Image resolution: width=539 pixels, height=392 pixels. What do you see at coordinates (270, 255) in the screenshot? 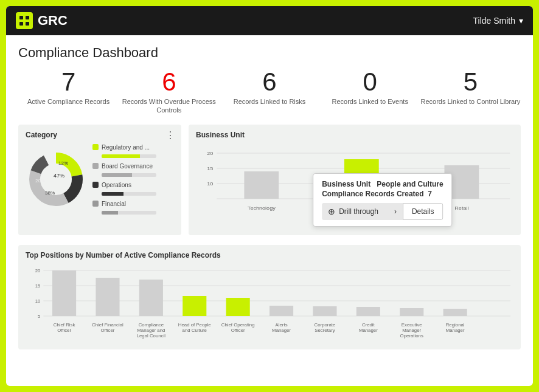
I see `bottom-chart-title: Top Positions by Number of Active Compli…` at bounding box center [270, 255].